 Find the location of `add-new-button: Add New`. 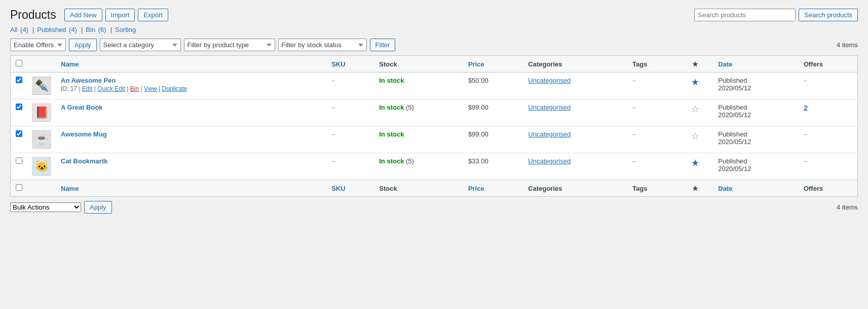

add-new-button: Add New is located at coordinates (83, 15).